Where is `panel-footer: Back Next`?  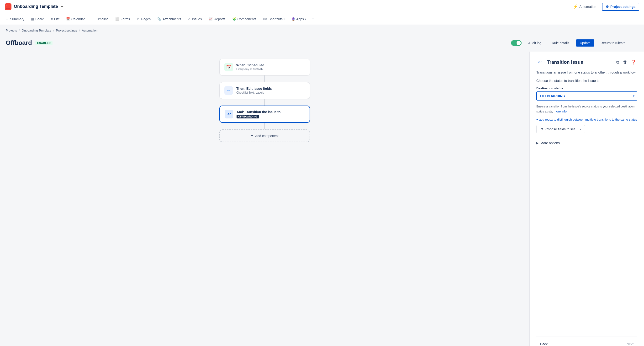 panel-footer: Back Next is located at coordinates (587, 341).